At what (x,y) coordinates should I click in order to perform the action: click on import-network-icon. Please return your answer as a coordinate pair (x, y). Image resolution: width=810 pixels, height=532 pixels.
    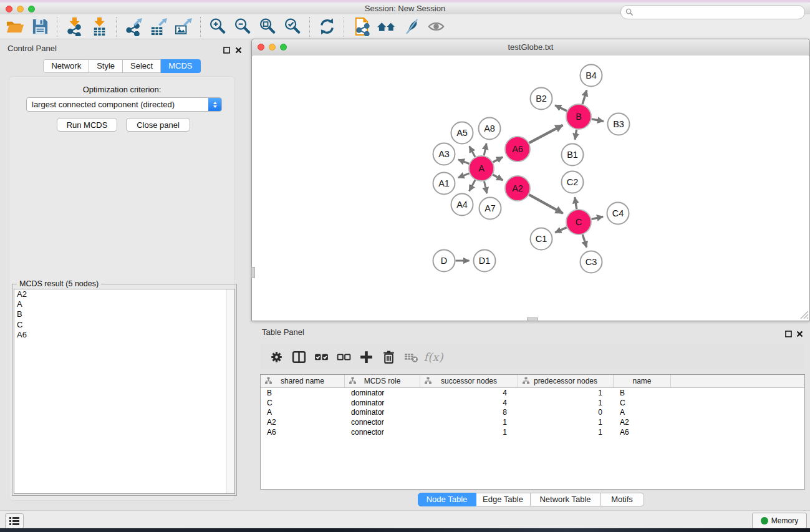
    Looking at the image, I should click on (74, 27).